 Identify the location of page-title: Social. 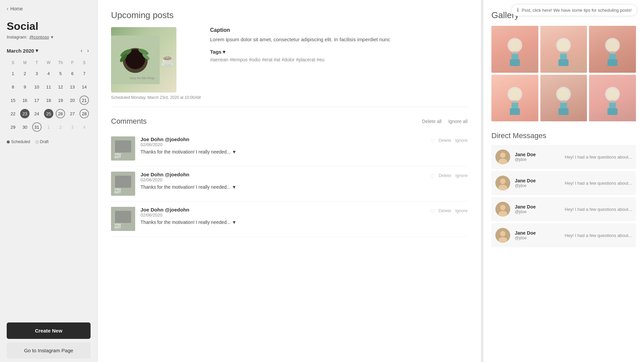
(49, 24).